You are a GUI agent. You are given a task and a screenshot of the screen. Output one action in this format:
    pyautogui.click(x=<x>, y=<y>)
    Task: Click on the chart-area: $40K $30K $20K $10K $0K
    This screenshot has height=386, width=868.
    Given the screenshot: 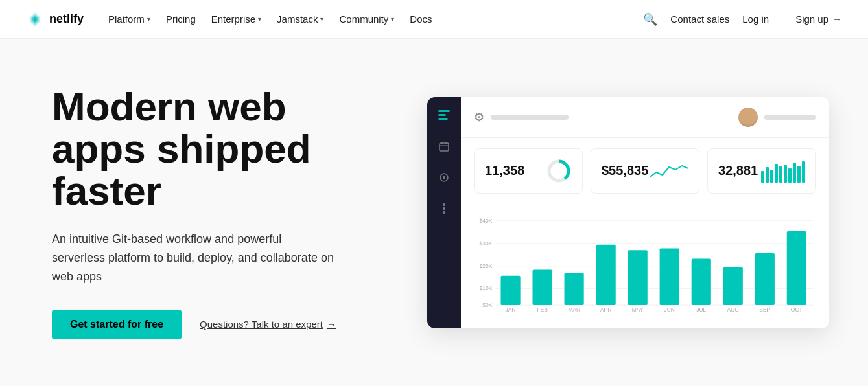 What is the action you would take?
    pyautogui.click(x=645, y=266)
    